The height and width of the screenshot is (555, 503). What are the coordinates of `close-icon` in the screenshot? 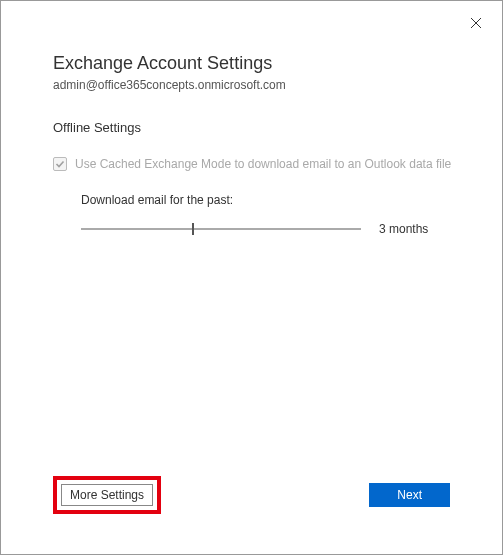 It's located at (476, 23).